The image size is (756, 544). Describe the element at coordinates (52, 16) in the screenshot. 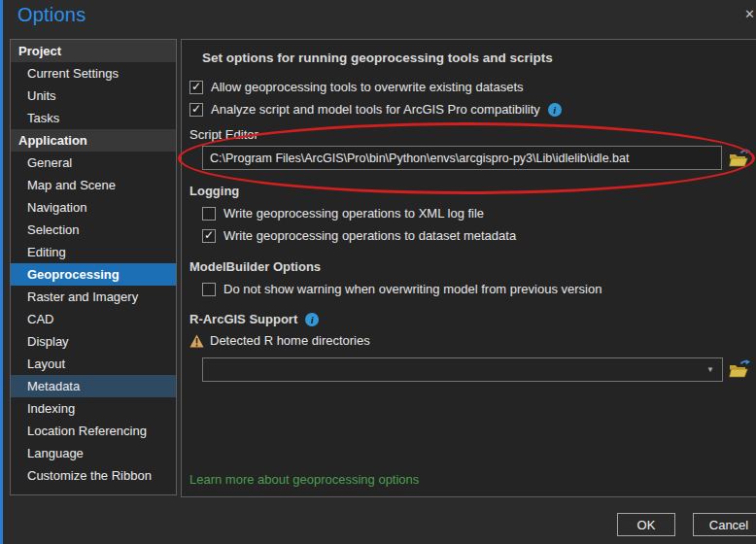

I see `dialog-title: Options` at that location.